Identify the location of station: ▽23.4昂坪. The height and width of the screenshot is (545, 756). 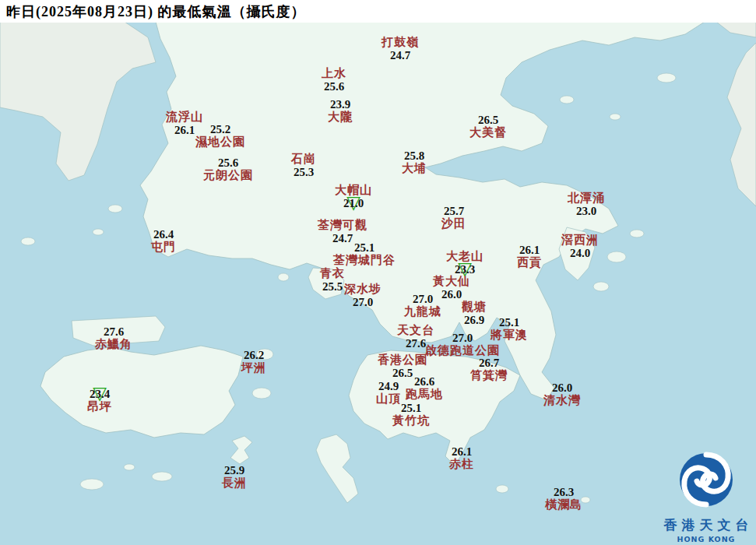
(100, 400).